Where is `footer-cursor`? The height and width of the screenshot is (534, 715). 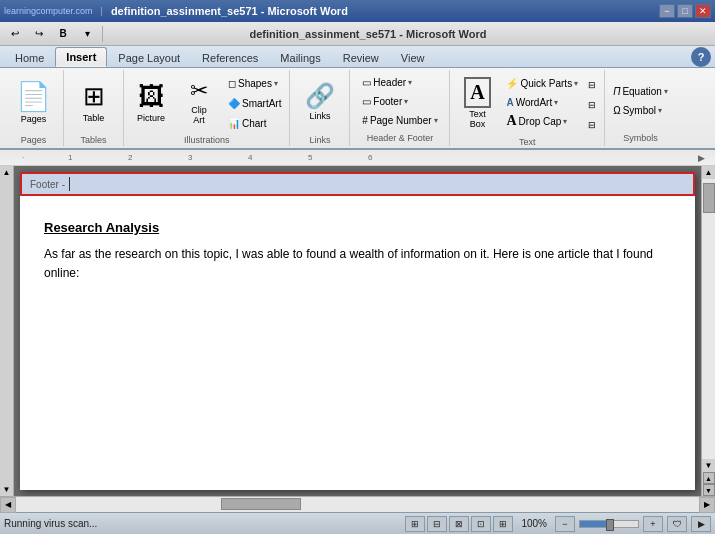 footer-cursor is located at coordinates (70, 184).